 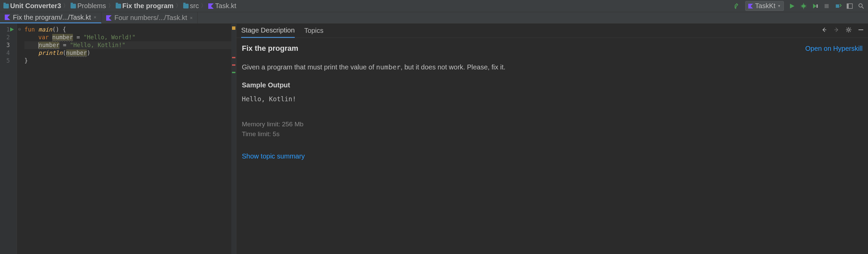 What do you see at coordinates (552, 48) in the screenshot?
I see `task-header: Fix the program Open on Hyperskill` at bounding box center [552, 48].